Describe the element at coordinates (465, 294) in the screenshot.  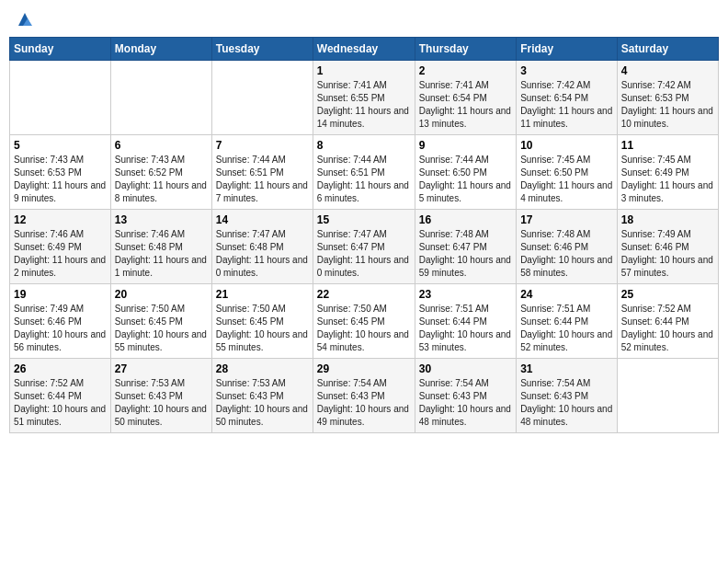
I see `day-number: 23` at that location.